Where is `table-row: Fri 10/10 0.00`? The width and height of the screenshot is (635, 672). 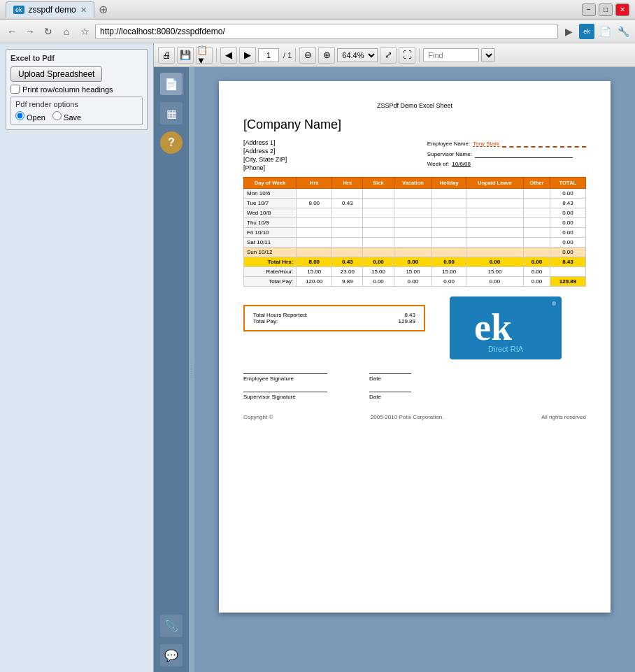 table-row: Fri 10/10 0.00 is located at coordinates (415, 233).